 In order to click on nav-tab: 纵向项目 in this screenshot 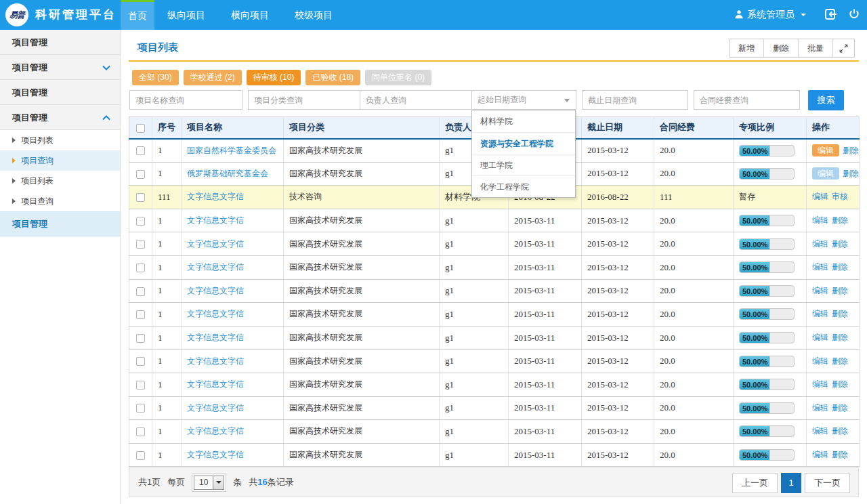, I will do `click(186, 15)`.